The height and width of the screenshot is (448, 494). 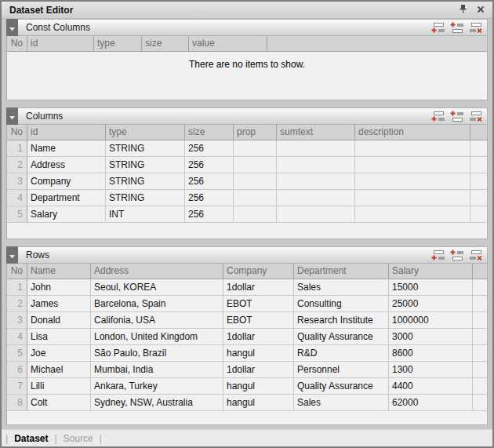 What do you see at coordinates (17, 386) in the screenshot?
I see `row-number-cell: 7` at bounding box center [17, 386].